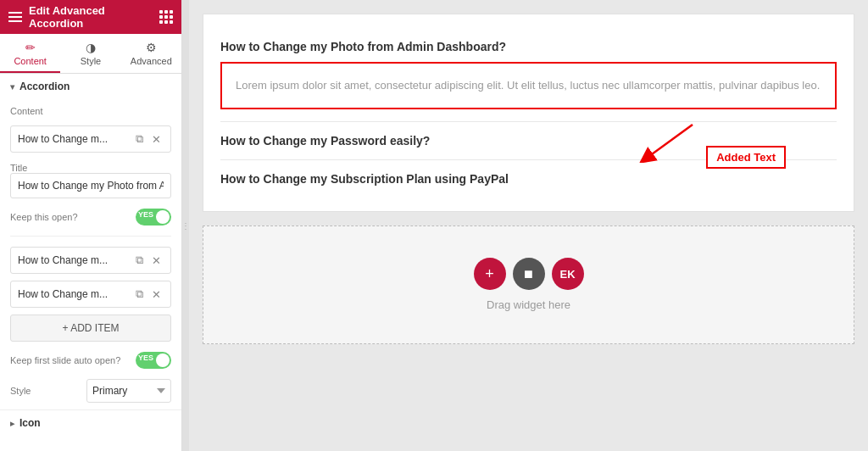 The width and height of the screenshot is (868, 451). What do you see at coordinates (31, 53) in the screenshot?
I see `tab-content: ✏ Content` at bounding box center [31, 53].